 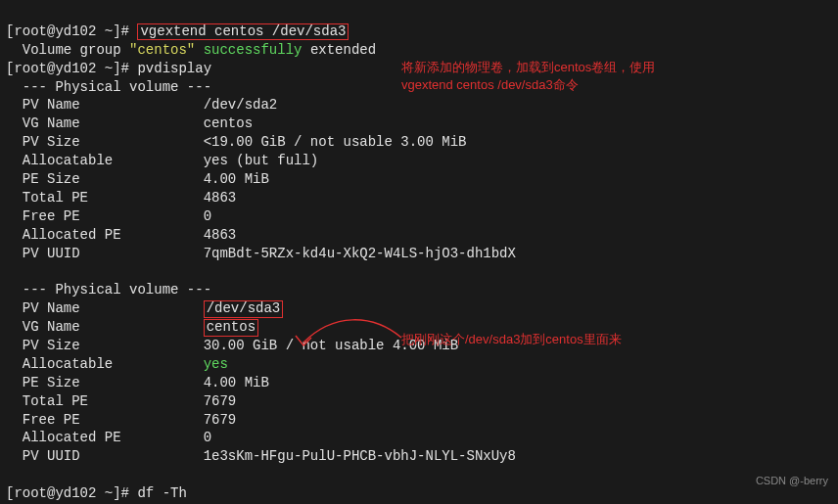 What do you see at coordinates (163, 160) in the screenshot?
I see `pv-row: Allocatable yes (but full)` at bounding box center [163, 160].